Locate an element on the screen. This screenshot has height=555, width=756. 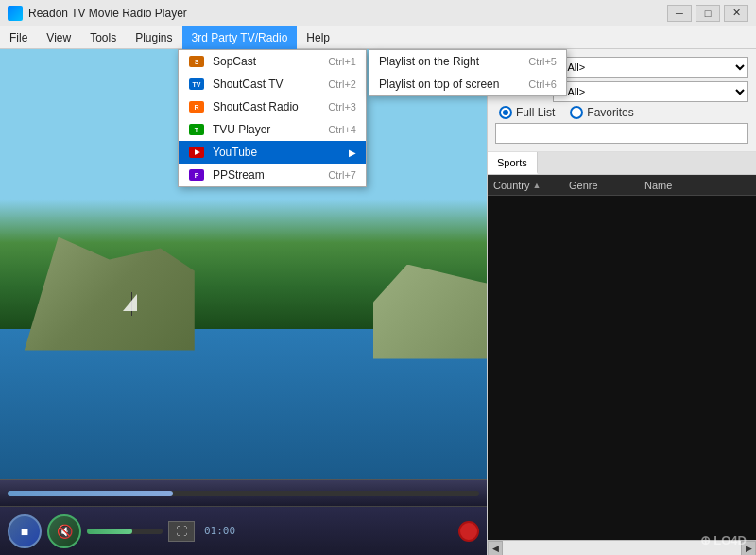
title-bar: Readon TV Movie Radio Player ─ □ ✕ is located at coordinates (378, 13).